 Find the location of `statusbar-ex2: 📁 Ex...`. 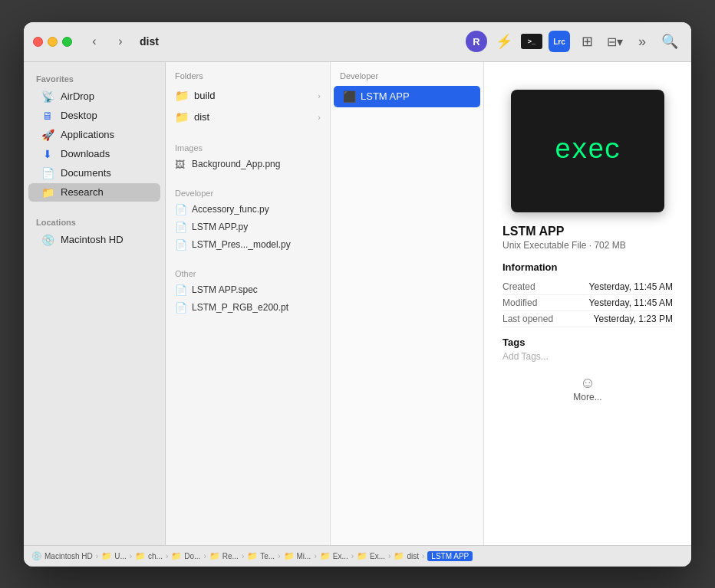

statusbar-ex2: 📁 Ex... is located at coordinates (371, 557).